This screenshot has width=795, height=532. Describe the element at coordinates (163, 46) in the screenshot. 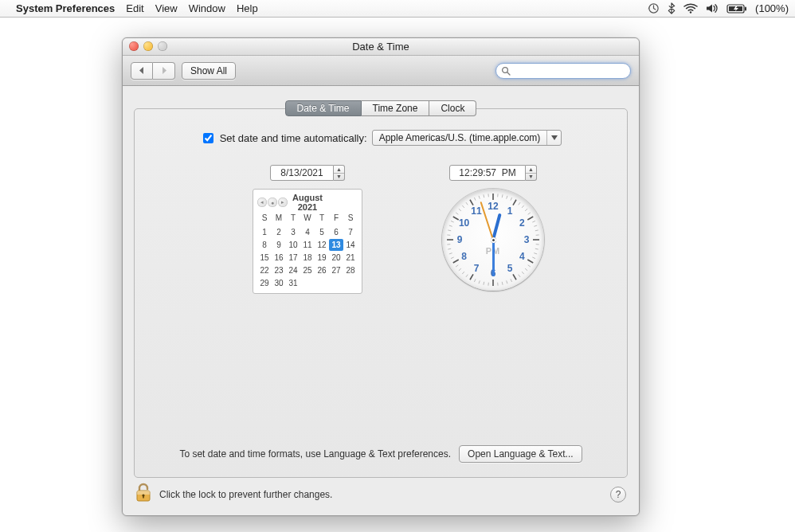

I see `zoom-button` at that location.